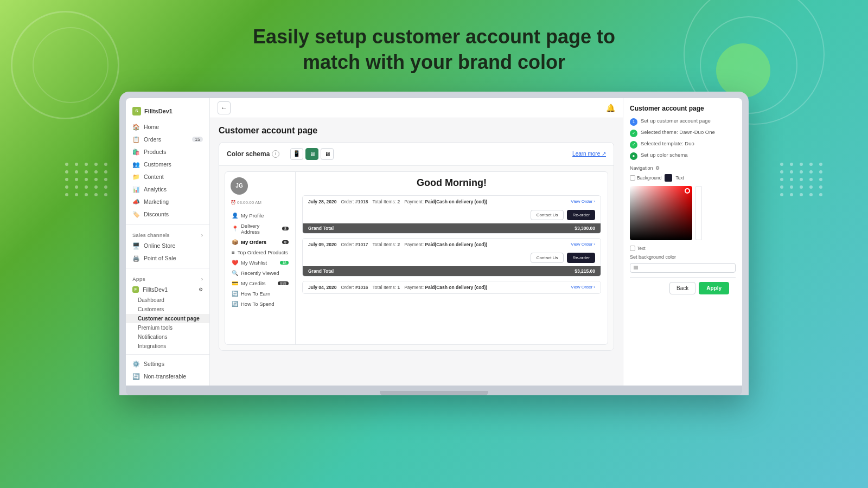 Image resolution: width=868 pixels, height=488 pixels. What do you see at coordinates (451, 245) in the screenshot?
I see `order-2-header: July 09, 2020 Order: #1017 Total Items: …` at bounding box center [451, 245].